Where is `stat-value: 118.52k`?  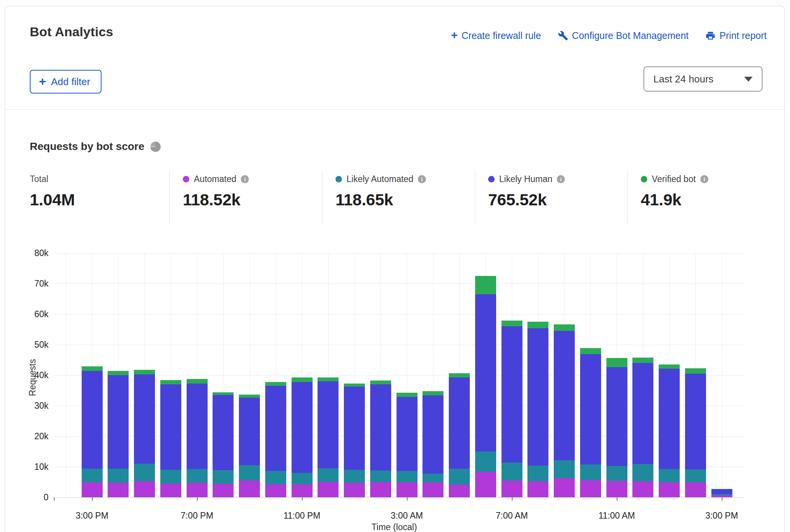
stat-value: 118.52k is located at coordinates (216, 200).